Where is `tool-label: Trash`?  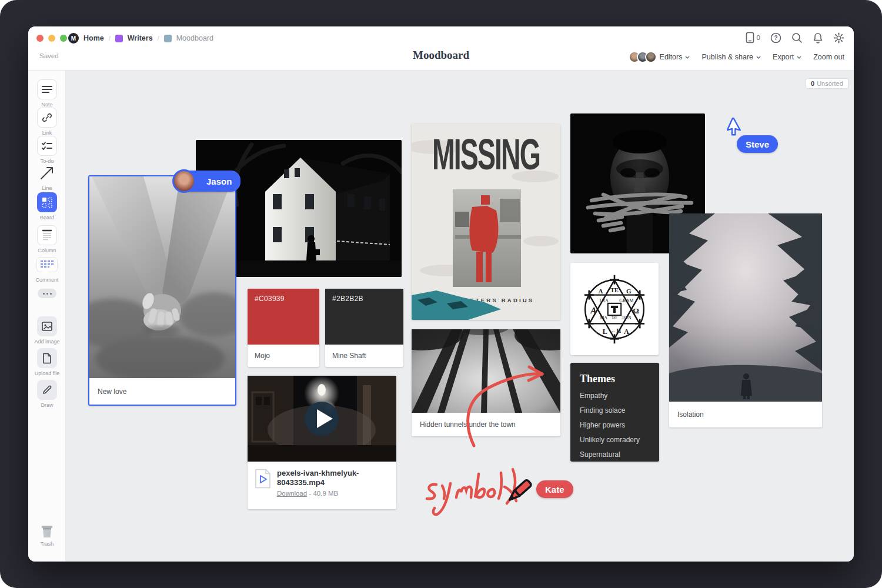
tool-label: Trash is located at coordinates (47, 544).